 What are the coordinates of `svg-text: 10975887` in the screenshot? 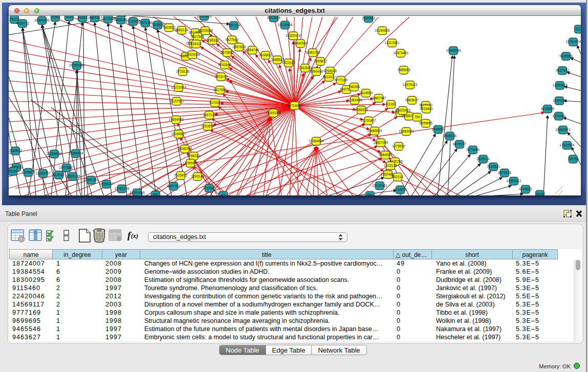 It's located at (67, 168).